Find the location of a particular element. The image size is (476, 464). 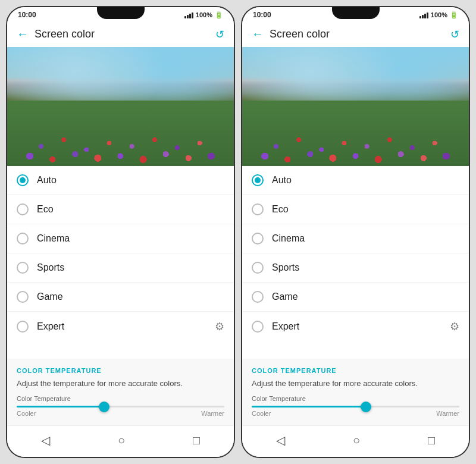

option-label-game-2: Game is located at coordinates (365, 297).